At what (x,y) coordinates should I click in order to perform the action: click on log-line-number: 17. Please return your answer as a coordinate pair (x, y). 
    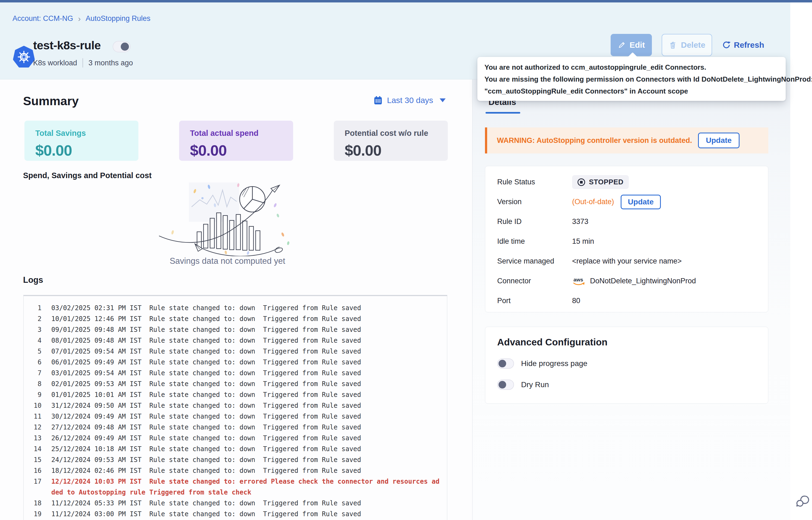
    Looking at the image, I should click on (34, 482).